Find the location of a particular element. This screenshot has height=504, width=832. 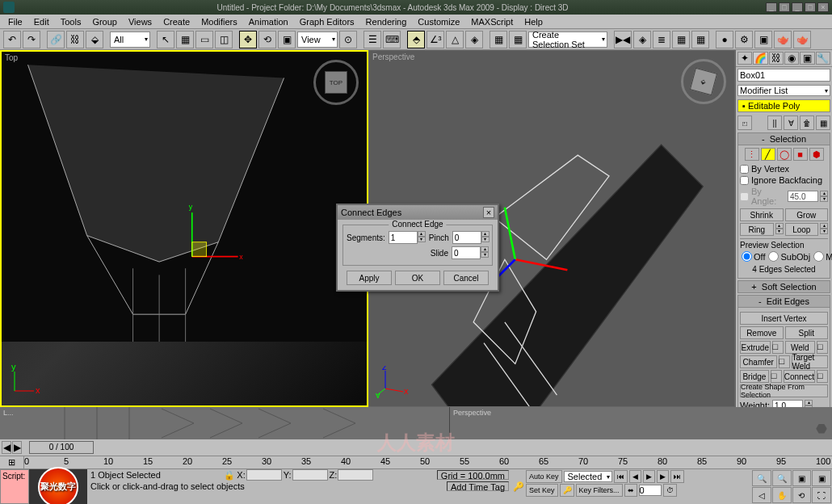

soft-selection-rollout-head: + Soft Selection is located at coordinates (784, 287).